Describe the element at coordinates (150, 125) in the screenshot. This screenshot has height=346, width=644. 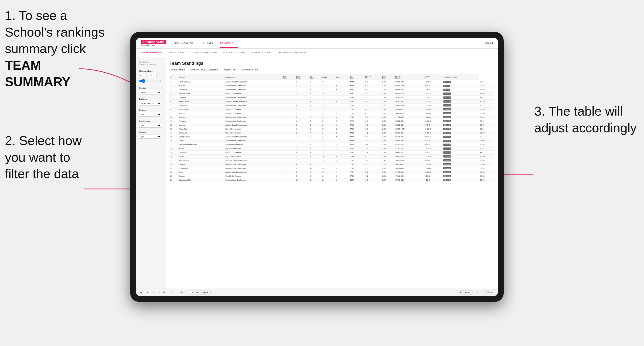
I see `conference-select: (All)` at that location.